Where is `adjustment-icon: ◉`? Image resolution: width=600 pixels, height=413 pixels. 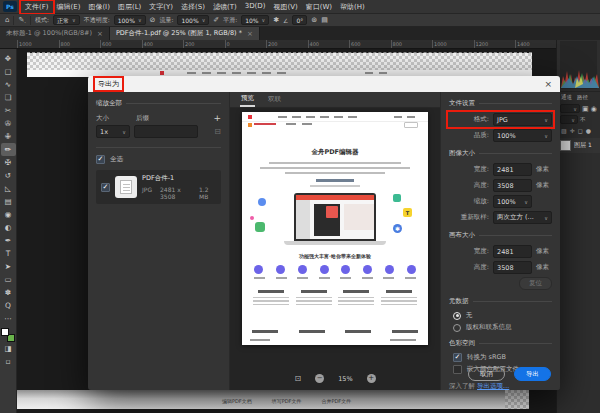 adjustment-icon: ◉ is located at coordinates (594, 109).